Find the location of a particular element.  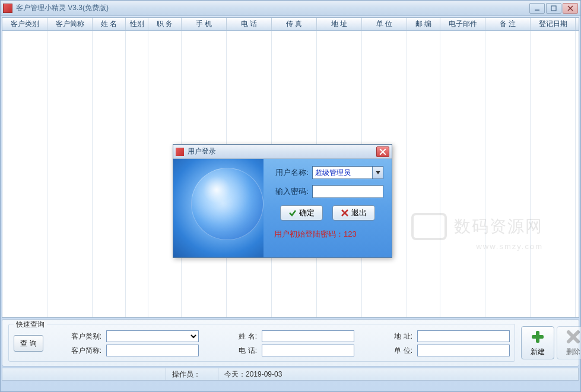

column-header: 地 址 is located at coordinates (339, 24).